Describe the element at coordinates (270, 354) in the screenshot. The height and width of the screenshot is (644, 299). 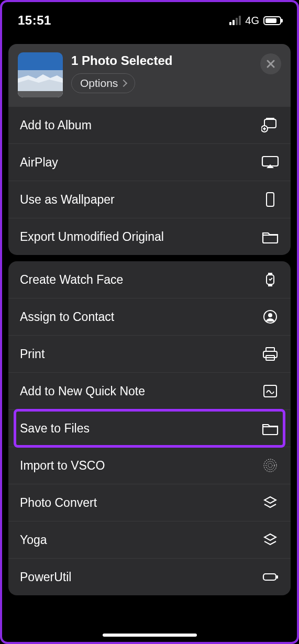
I see `printer-icon` at that location.